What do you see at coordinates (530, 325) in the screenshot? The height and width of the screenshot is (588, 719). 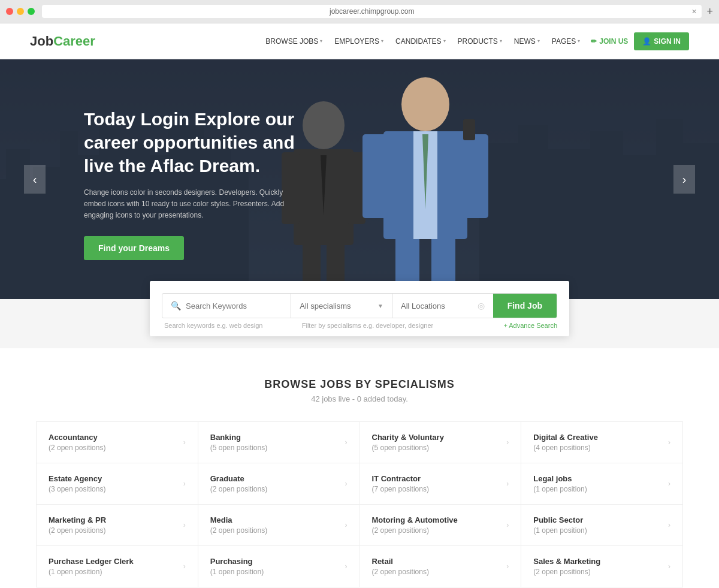 I see `advance-search-link: + Advance Search` at bounding box center [530, 325].